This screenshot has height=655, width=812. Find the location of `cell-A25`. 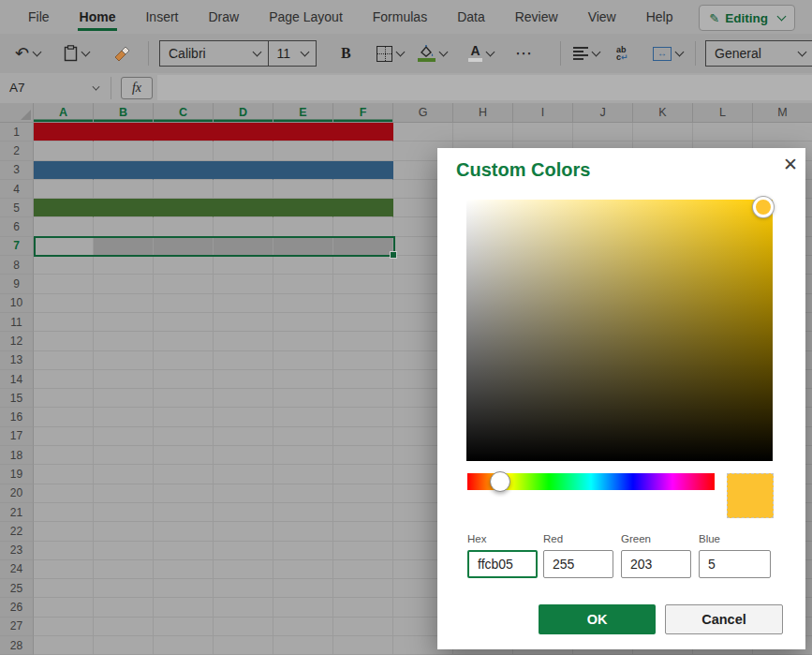

cell-A25 is located at coordinates (64, 588).